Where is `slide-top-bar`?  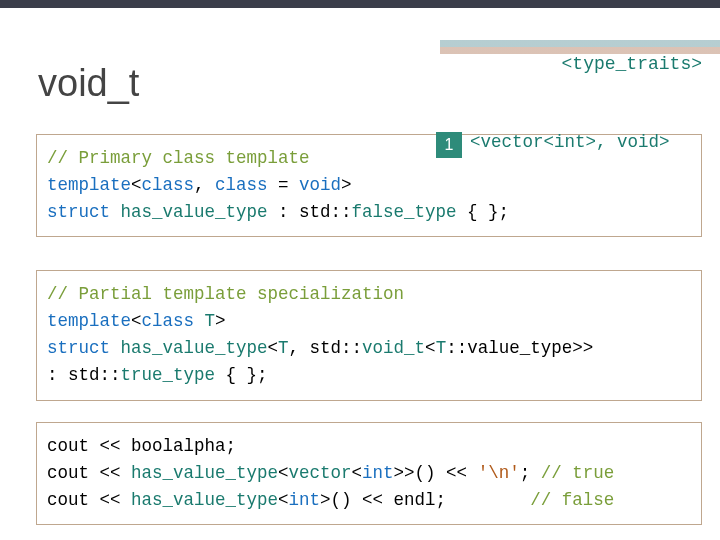
slide-top-bar is located at coordinates (360, 4).